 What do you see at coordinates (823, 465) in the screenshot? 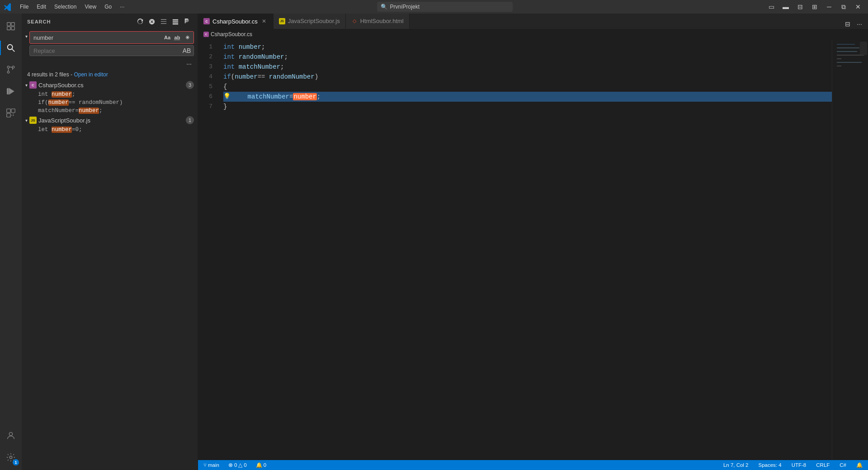
I see `line-endings-text: CRLF` at bounding box center [823, 465].